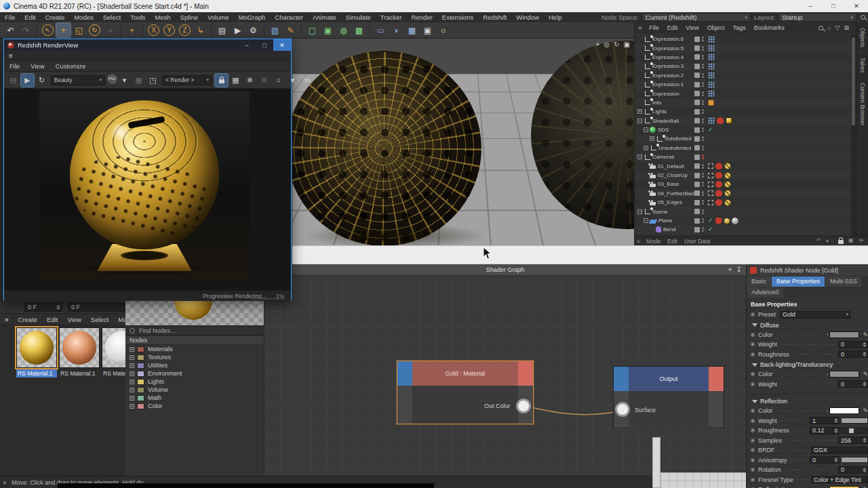  I want to click on menu-select: Select, so click(112, 18).